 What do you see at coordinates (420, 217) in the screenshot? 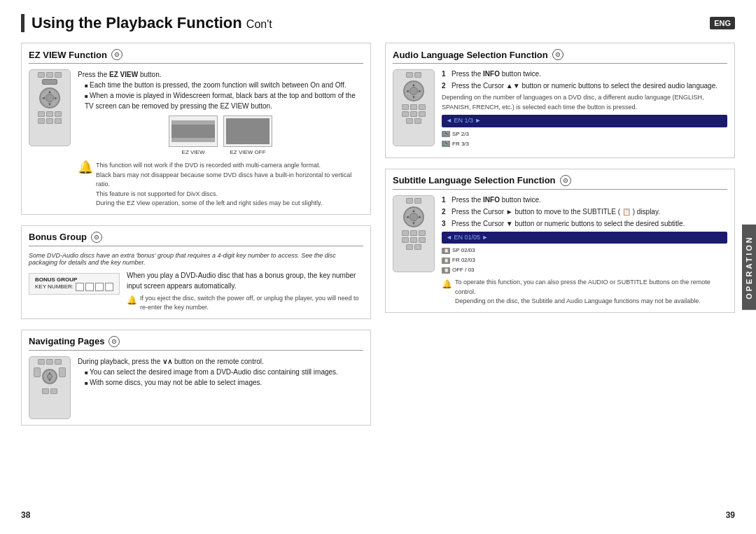
I see `sub-nav-right: ►` at bounding box center [420, 217].